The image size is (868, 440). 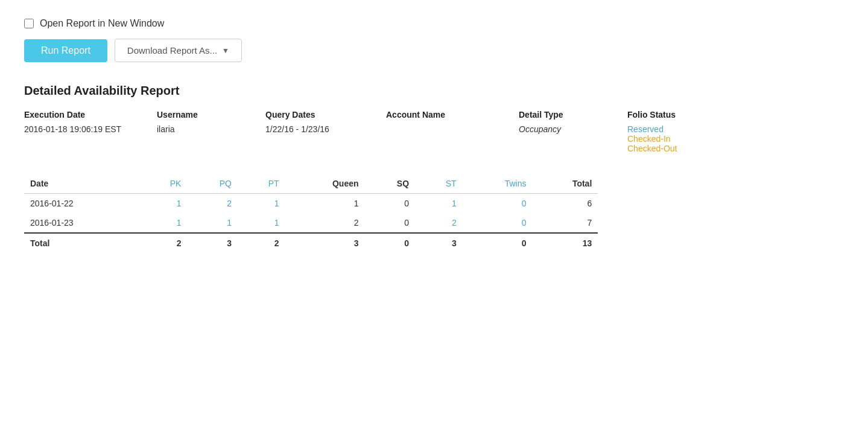 What do you see at coordinates (736, 148) in the screenshot?
I see `folio-status-checkedout: Checked-Out` at bounding box center [736, 148].